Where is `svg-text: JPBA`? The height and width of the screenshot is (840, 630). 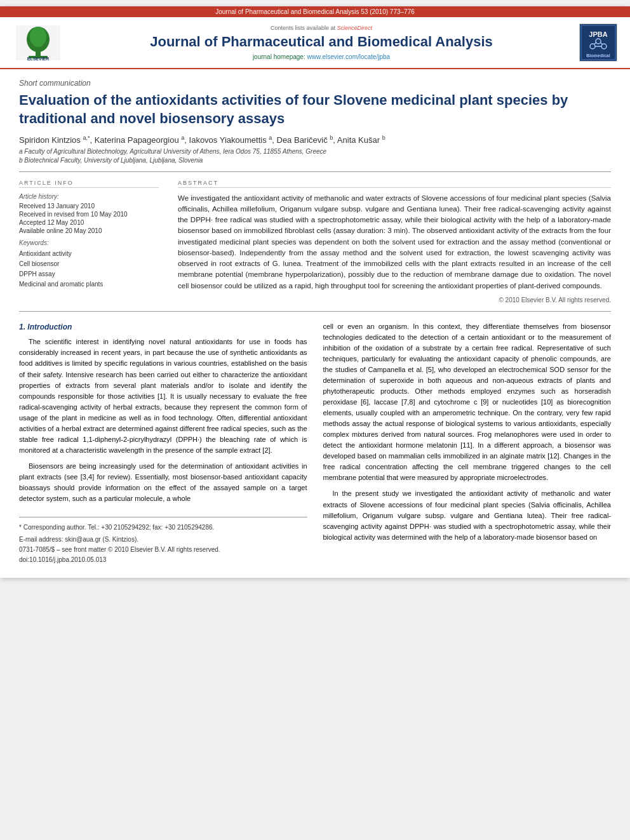 svg-text: JPBA is located at coordinates (598, 34).